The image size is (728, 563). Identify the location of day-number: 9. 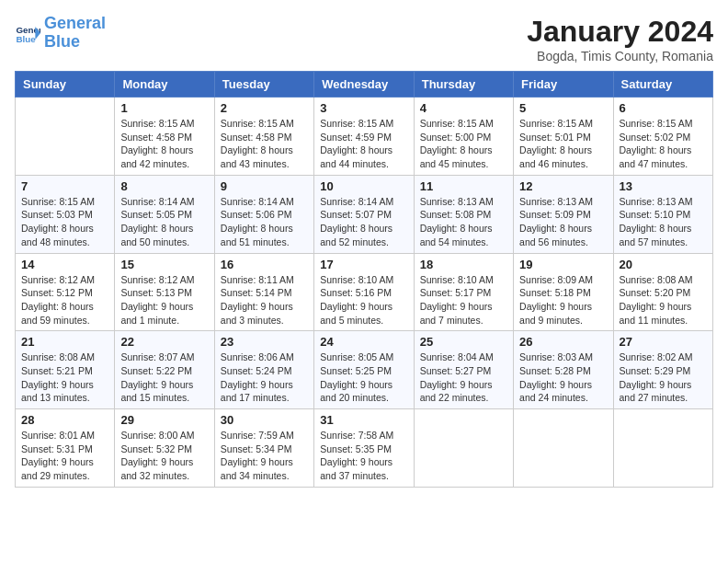
(265, 186).